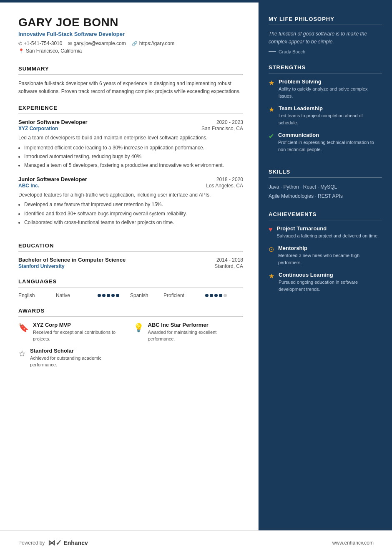  I want to click on philosophy-author: Grady Booch, so click(325, 52).